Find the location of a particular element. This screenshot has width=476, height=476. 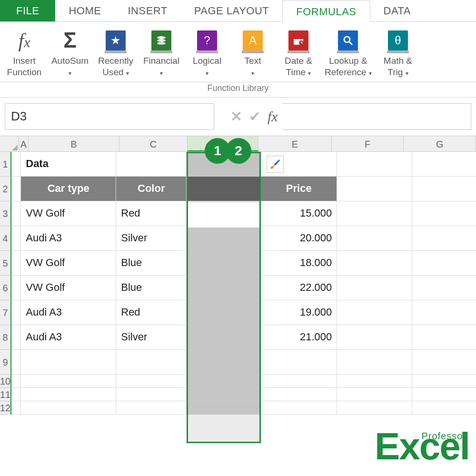

col-header-F: F is located at coordinates (368, 144).